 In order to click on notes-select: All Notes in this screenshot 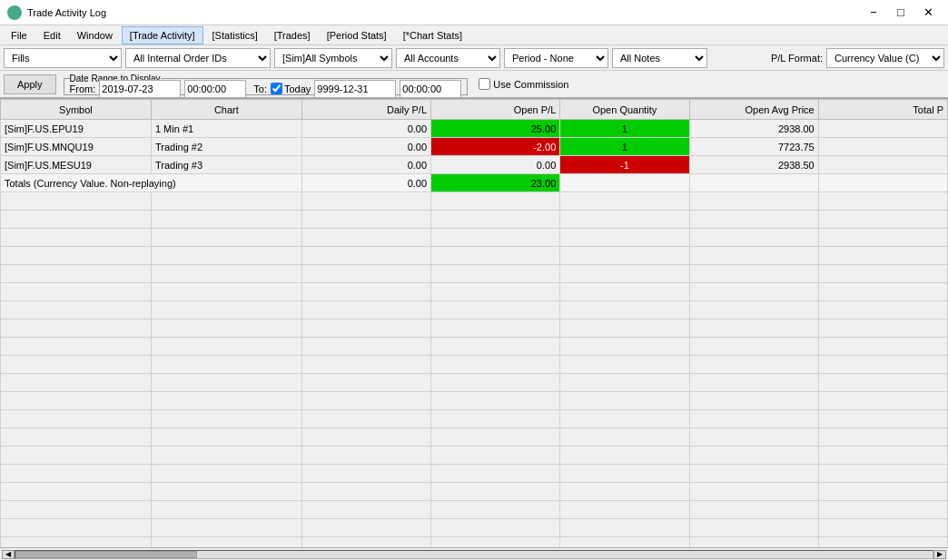, I will do `click(659, 58)`.